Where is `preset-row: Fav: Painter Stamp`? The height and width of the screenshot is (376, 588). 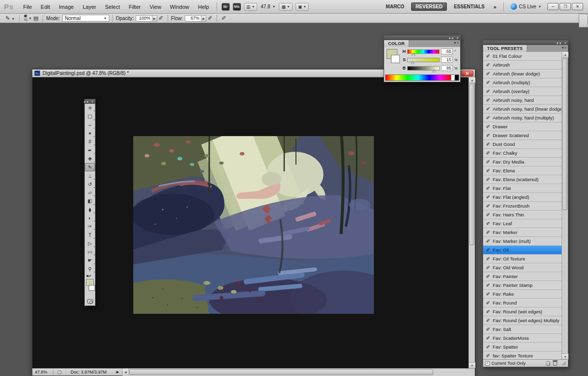 preset-row: Fav: Painter Stamp is located at coordinates (525, 285).